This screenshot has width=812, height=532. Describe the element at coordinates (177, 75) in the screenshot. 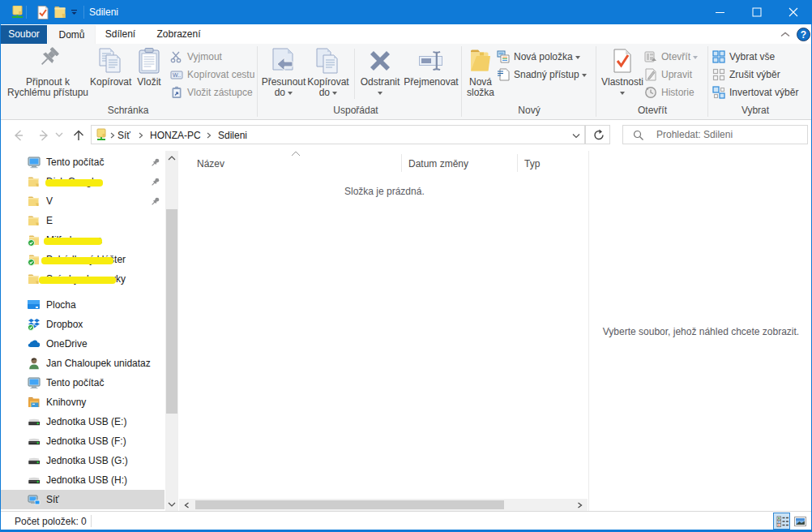

I see `svg-text: W..` at that location.